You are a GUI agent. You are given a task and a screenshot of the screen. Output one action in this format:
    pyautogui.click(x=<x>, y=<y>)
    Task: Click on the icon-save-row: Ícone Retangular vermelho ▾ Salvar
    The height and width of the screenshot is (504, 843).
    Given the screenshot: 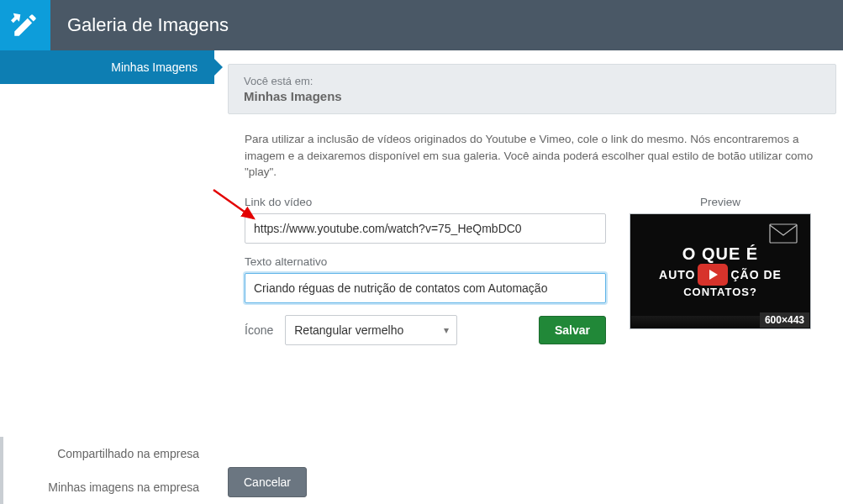 What is the action you would take?
    pyautogui.click(x=425, y=330)
    